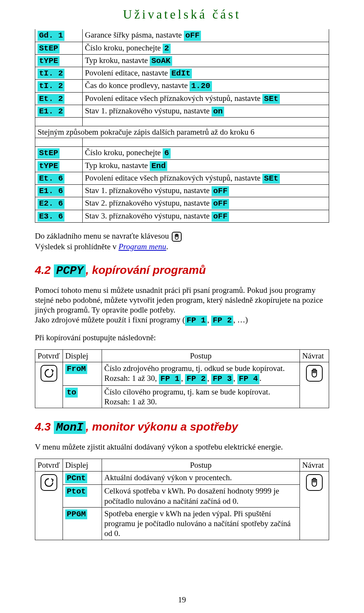  Describe the element at coordinates (182, 271) in the screenshot. I see `section-heading-4-2: 4.2 PCPY, kopírování programů` at that location.